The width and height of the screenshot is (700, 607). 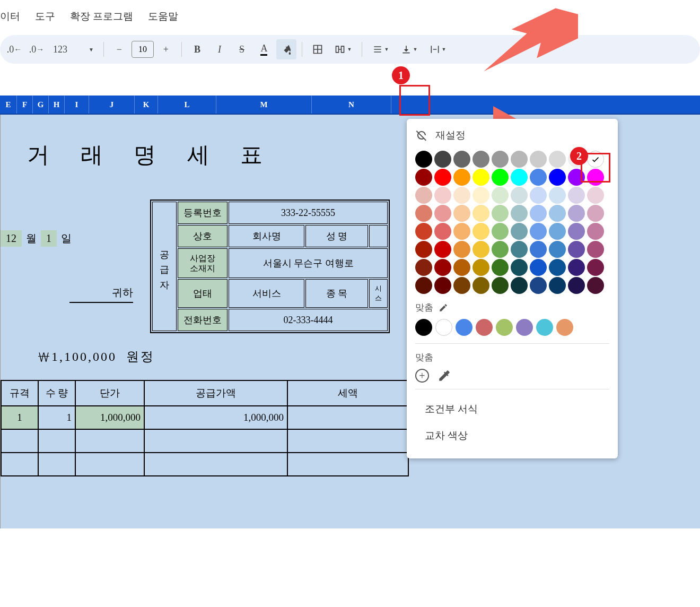 I want to click on table-row: 1 1 1,000,000 1,000,000, so click(x=205, y=418).